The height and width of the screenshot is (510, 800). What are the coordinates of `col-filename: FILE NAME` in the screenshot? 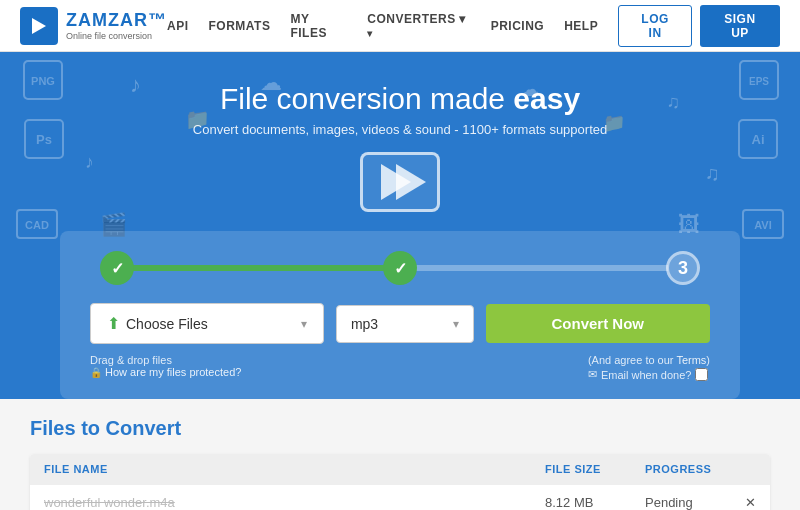 It's located at (280, 470).